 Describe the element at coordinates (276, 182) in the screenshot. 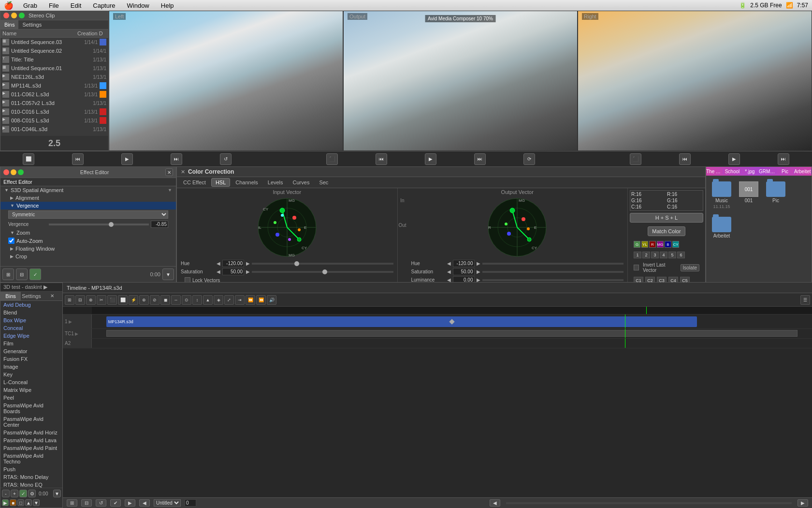

I see `tab-levels: Levels` at that location.